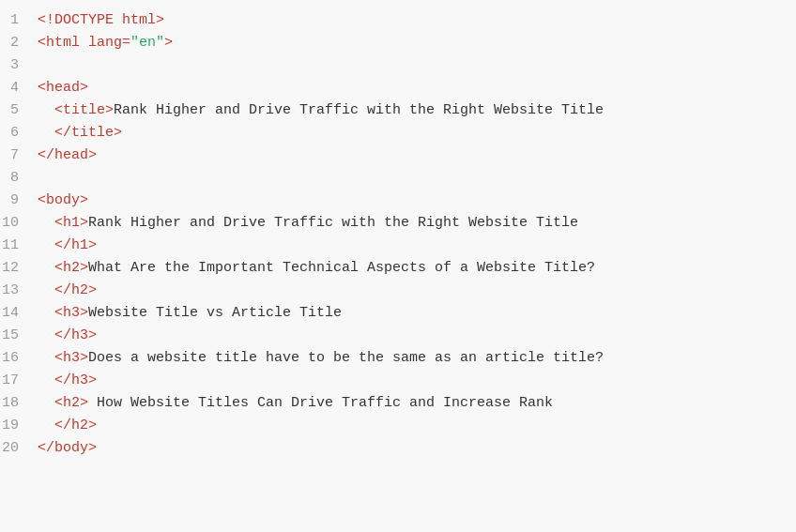 This screenshot has width=796, height=532. Describe the element at coordinates (68, 156) in the screenshot. I see `syntax-token: </head>` at that location.